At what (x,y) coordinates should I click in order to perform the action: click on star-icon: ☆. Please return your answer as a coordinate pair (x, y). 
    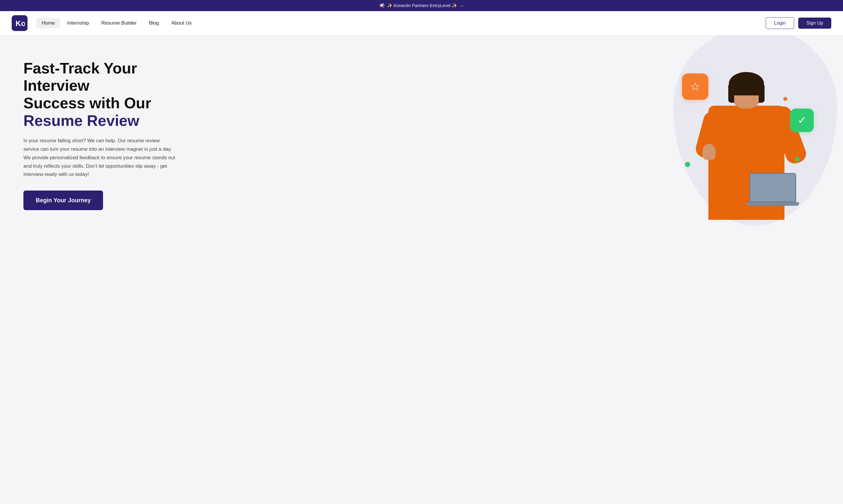
    Looking at the image, I should click on (695, 87).